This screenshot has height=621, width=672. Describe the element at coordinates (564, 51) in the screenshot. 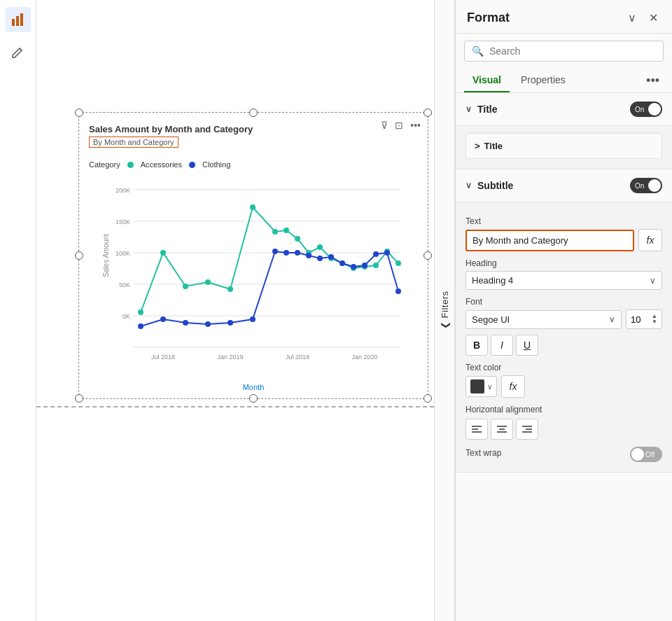

I see `search-box: 🔍` at that location.